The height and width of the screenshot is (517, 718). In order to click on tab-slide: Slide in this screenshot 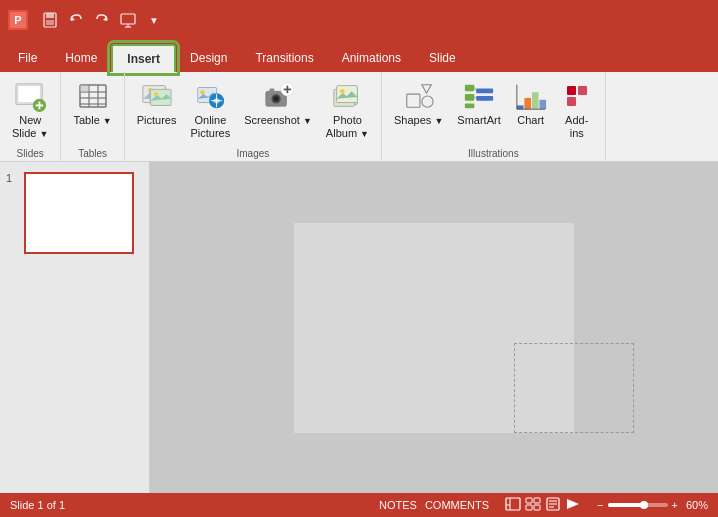, I will do `click(442, 58)`.